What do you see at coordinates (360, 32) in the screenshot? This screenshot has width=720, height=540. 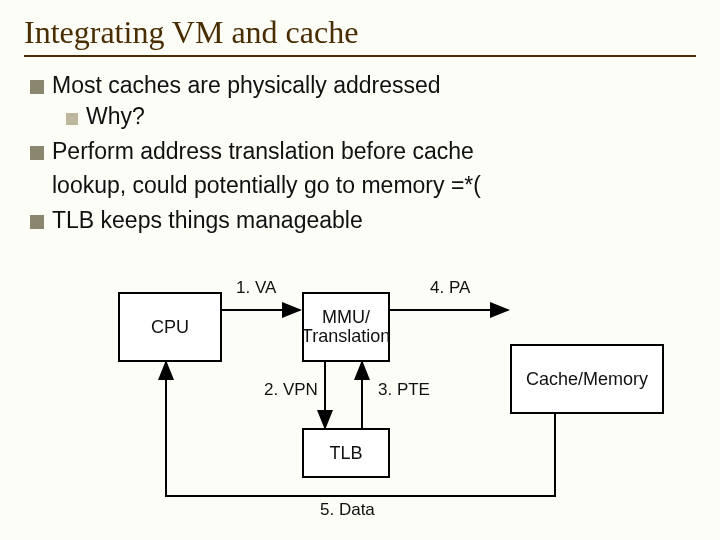 I see `slide-title: Integrating VM and cache` at bounding box center [360, 32].